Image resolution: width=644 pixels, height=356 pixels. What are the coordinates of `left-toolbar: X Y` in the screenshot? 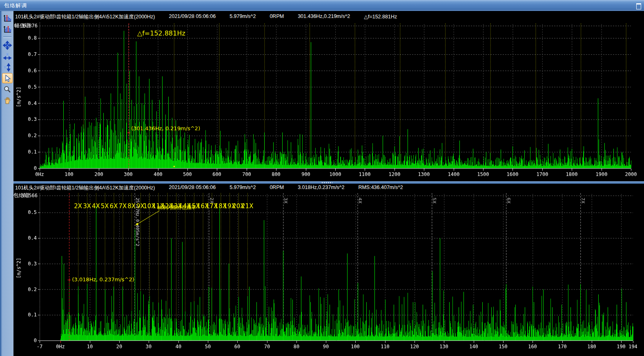 It's located at (7, 184).